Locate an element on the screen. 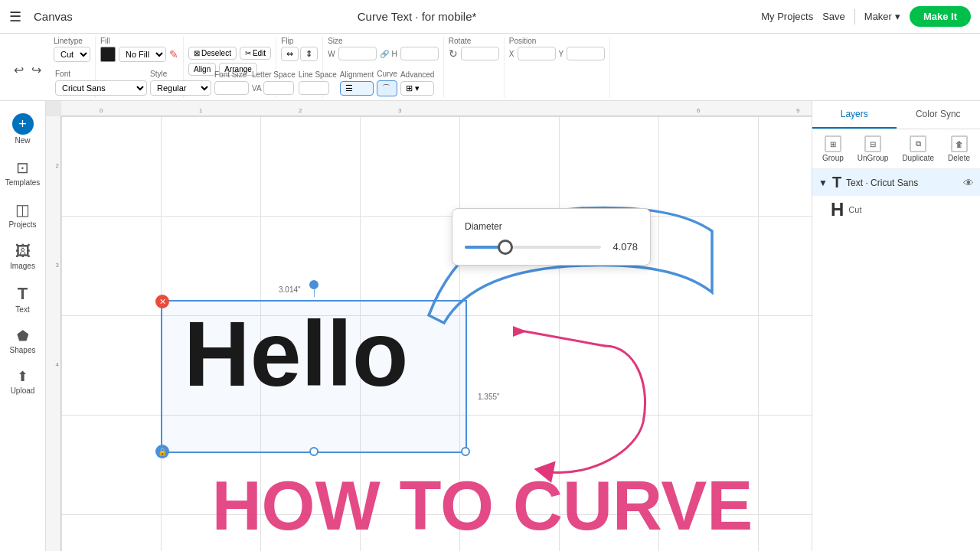  letter-space-section: Letter Space VA 1.2 is located at coordinates (274, 83).